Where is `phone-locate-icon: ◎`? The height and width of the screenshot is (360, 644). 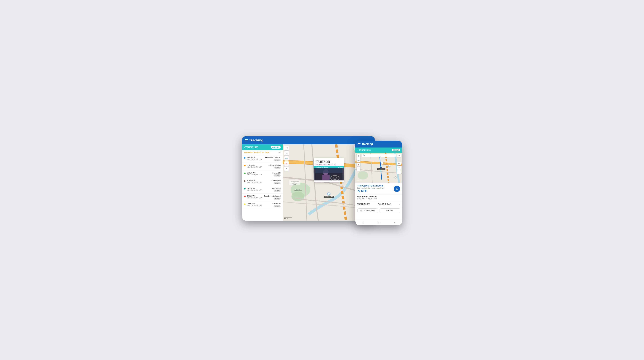
phone-locate-icon: ◎ is located at coordinates (358, 156).